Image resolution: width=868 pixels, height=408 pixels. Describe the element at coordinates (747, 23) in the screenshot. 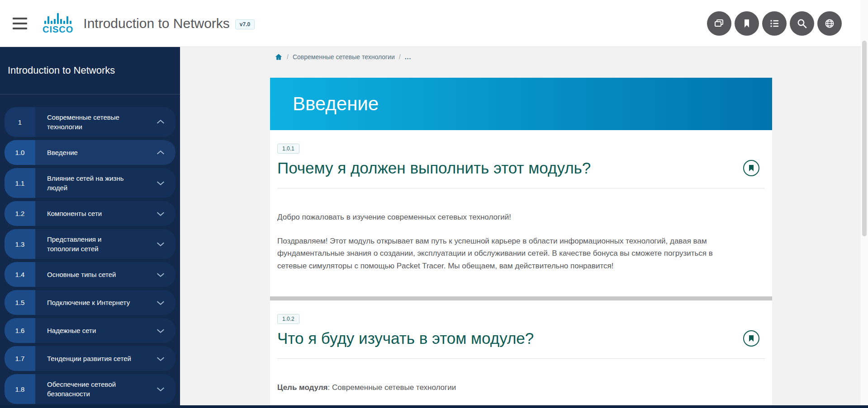

I see `bookmarks-button` at that location.